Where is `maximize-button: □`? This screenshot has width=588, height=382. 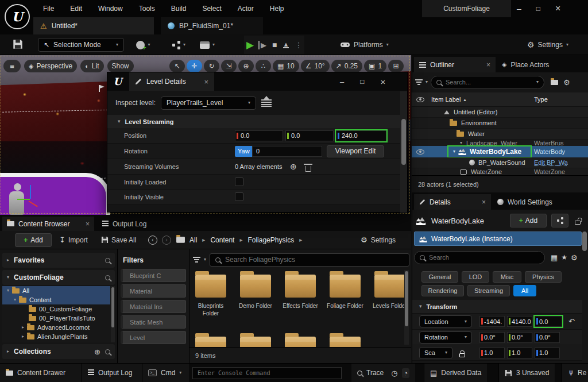
maximize-button: □ is located at coordinates (362, 82).